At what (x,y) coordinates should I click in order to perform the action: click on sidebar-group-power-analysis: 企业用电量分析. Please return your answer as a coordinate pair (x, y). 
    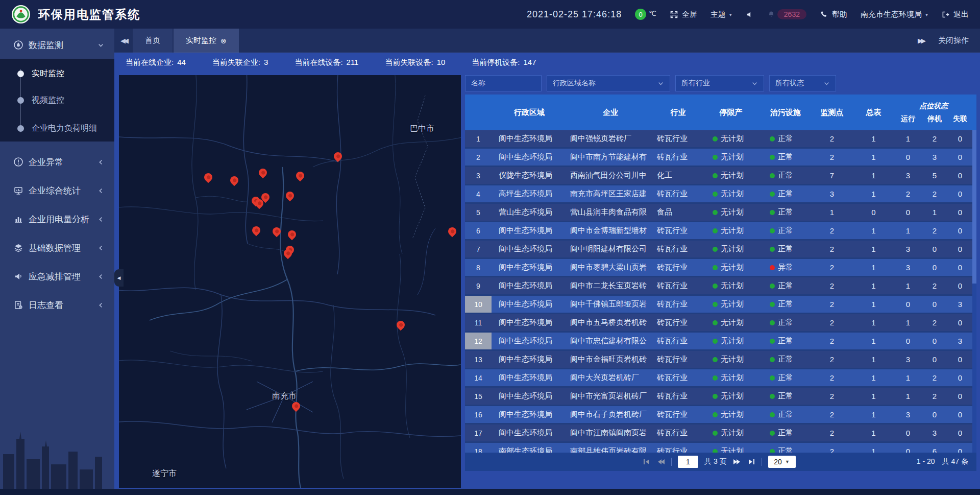
    Looking at the image, I should click on (57, 219).